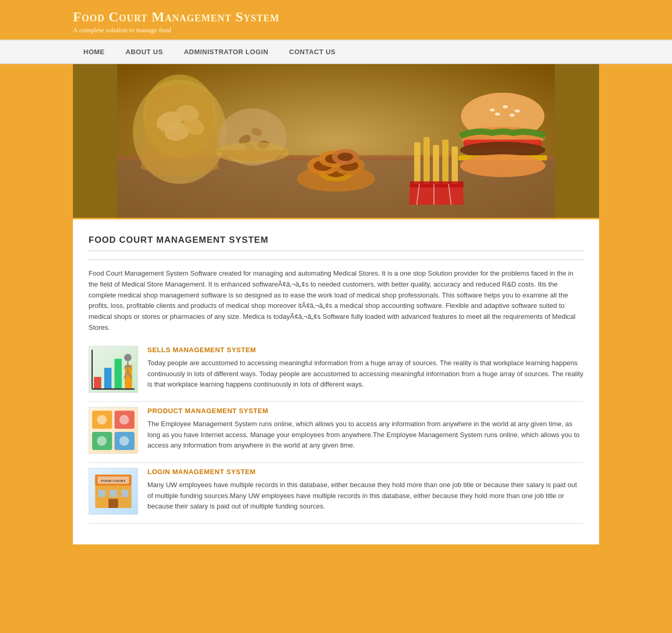  What do you see at coordinates (94, 52) in the screenshot?
I see `nav-item-home: HOME` at bounding box center [94, 52].